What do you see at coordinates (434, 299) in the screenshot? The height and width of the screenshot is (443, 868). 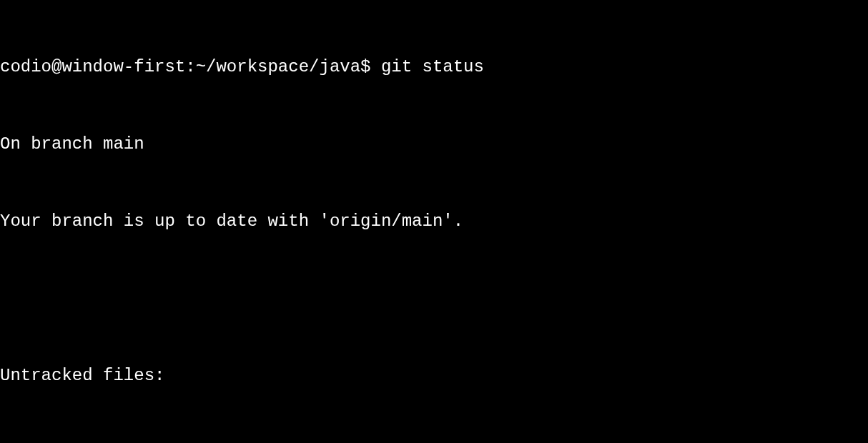 I see `blank-line` at bounding box center [434, 299].